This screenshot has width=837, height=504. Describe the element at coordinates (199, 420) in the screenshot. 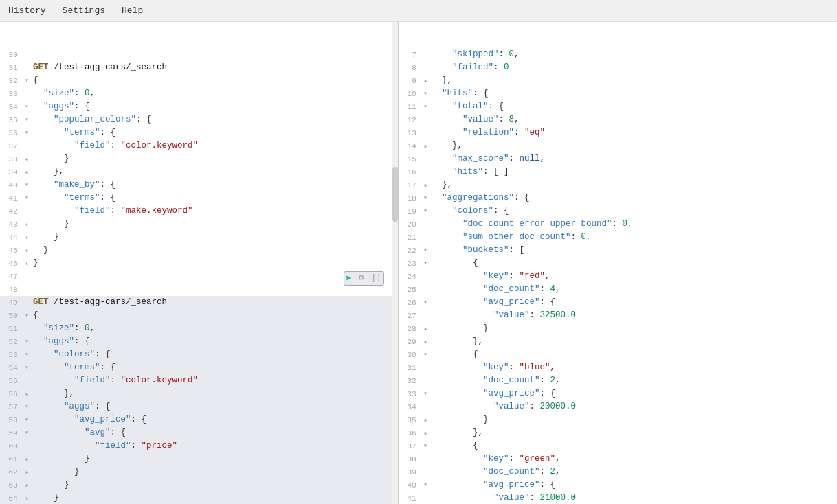

I see `left-line-58: 58▾ "avg_price": {` at that location.